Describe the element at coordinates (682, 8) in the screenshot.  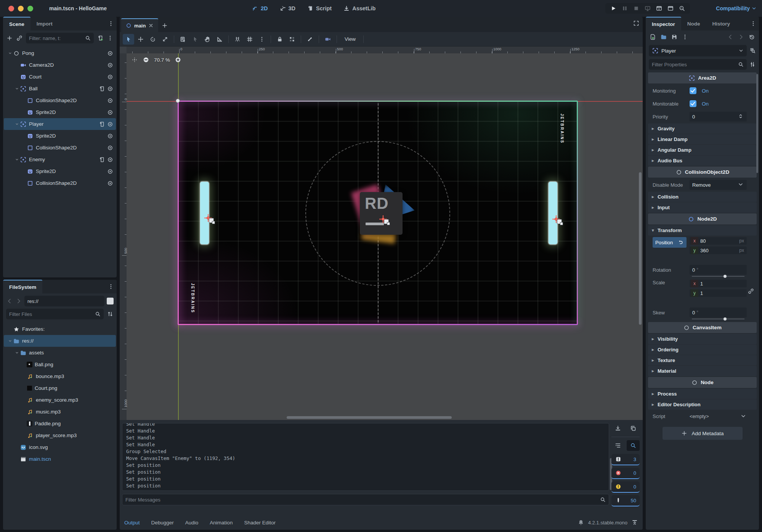
I see `movie-maker-button` at that location.